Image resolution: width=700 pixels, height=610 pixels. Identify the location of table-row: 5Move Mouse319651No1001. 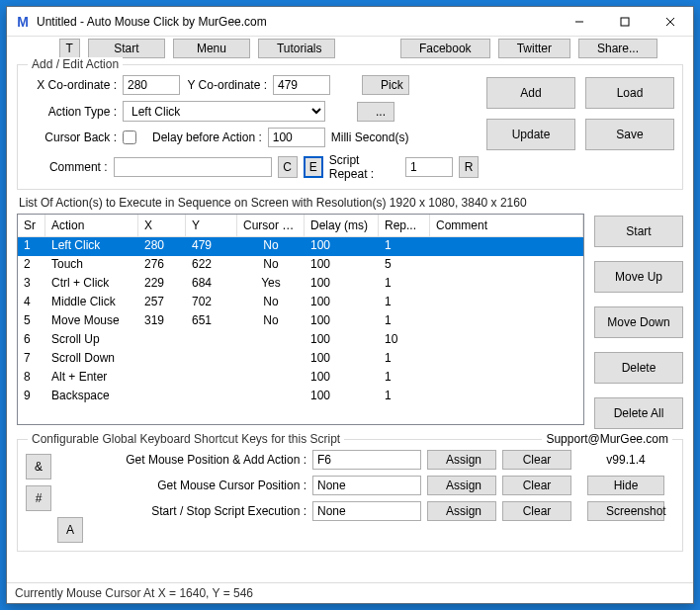
(301, 322).